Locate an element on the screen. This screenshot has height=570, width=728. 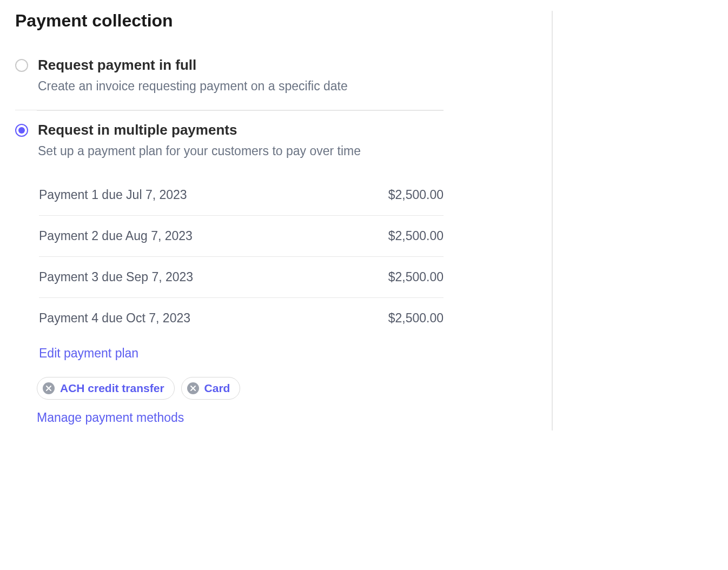
payment-row: Payment 3 due Sep 7, 2023 $2,500.00 is located at coordinates (241, 277).